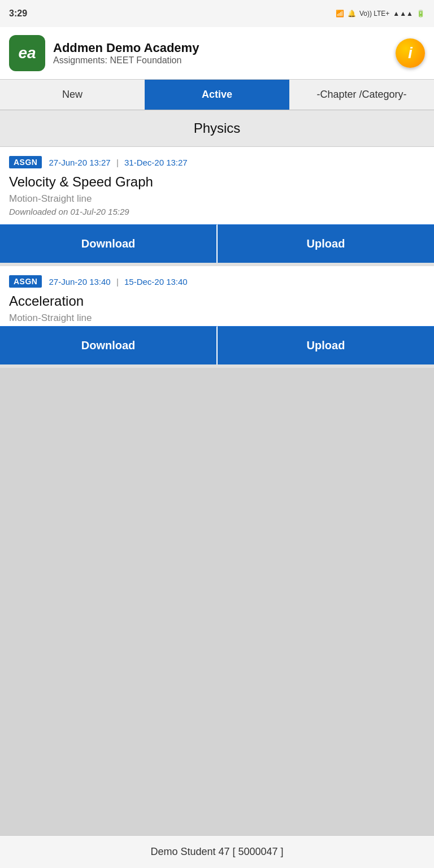 Image resolution: width=434 pixels, height=868 pixels. Describe the element at coordinates (108, 345) in the screenshot. I see `download-button-2: Download` at that location.